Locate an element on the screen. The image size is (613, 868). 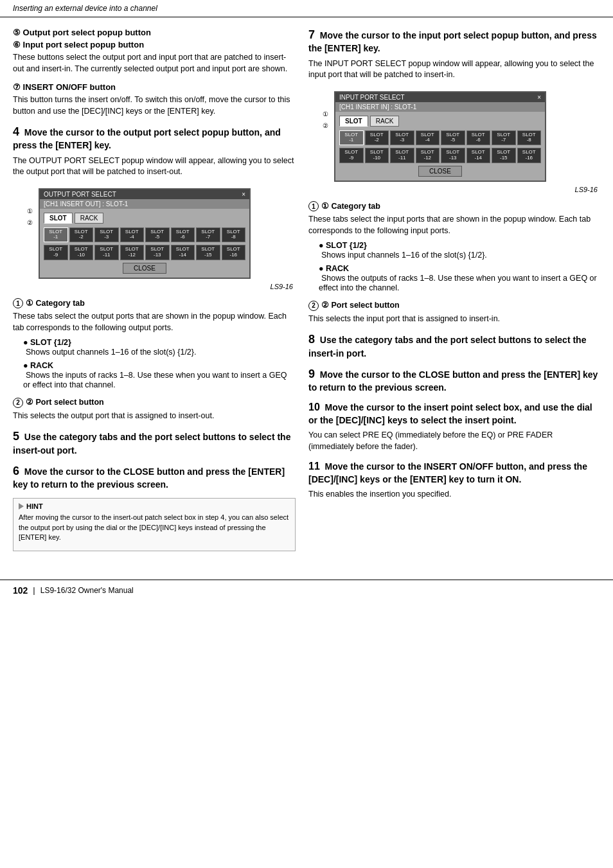
output-popup-title: OUTPUT PORT SELECT × is located at coordinates (145, 194).